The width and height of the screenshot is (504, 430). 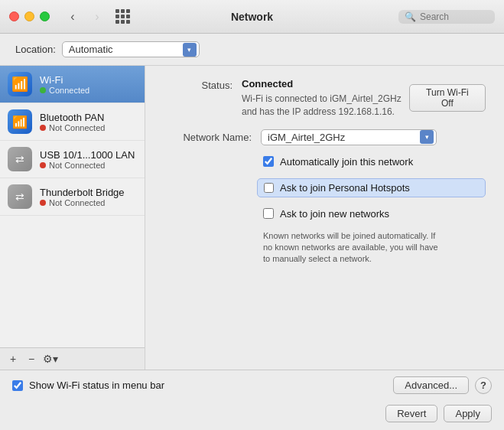 What do you see at coordinates (326, 98) in the screenshot?
I see `status-content: Connected Wi-Fi is connected to iGM_Airt…` at bounding box center [326, 98].